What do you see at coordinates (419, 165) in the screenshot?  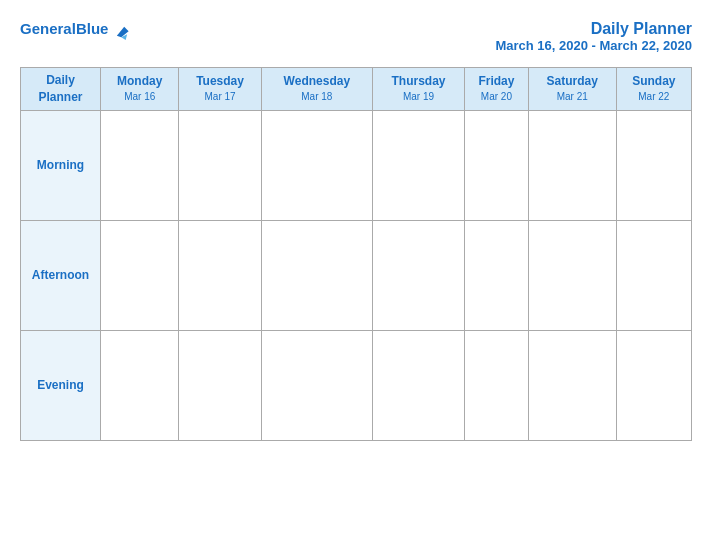 I see `cell-morning-thursday` at bounding box center [419, 165].